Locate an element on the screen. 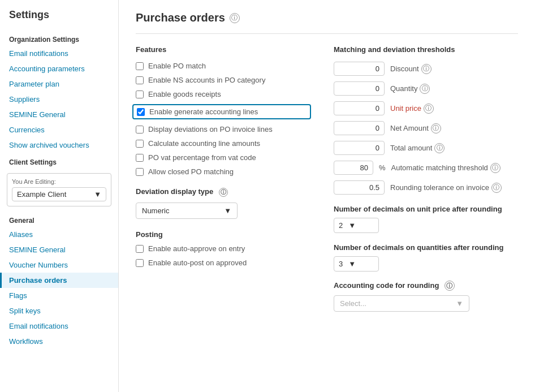  posting-section-title: Posting is located at coordinates (223, 234).